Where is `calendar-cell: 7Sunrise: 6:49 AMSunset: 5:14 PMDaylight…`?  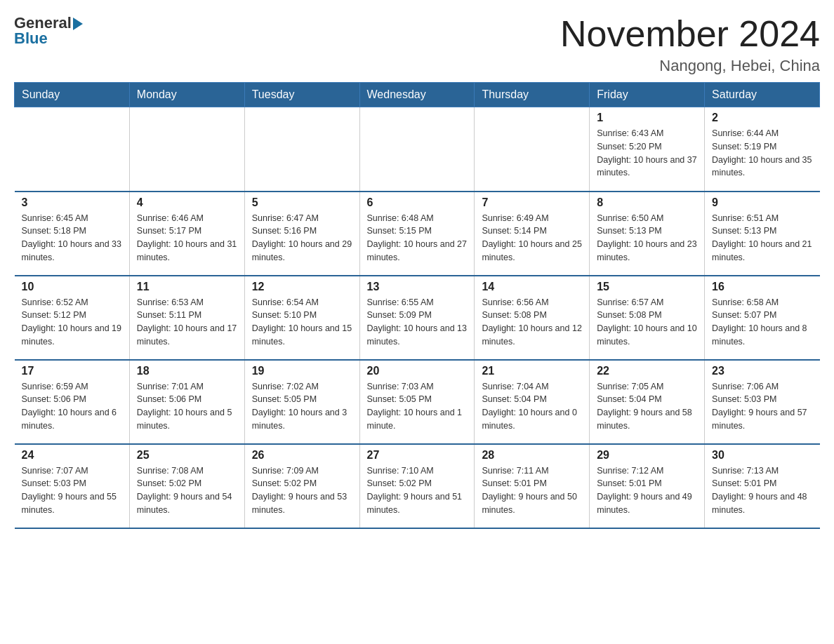 calendar-cell: 7Sunrise: 6:49 AMSunset: 5:14 PMDaylight… is located at coordinates (532, 234).